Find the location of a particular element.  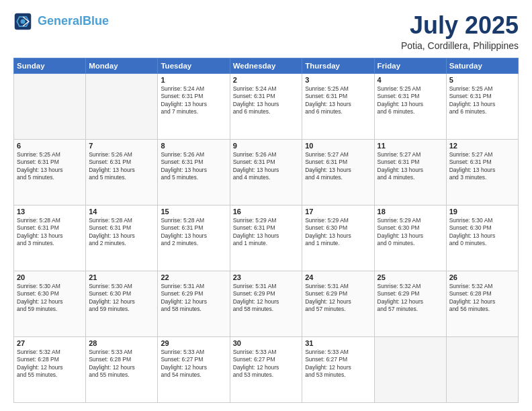

calendar-cell: 19Sunrise: 5:30 AM Sunset: 6:30 PM Dayli… is located at coordinates (482, 238).